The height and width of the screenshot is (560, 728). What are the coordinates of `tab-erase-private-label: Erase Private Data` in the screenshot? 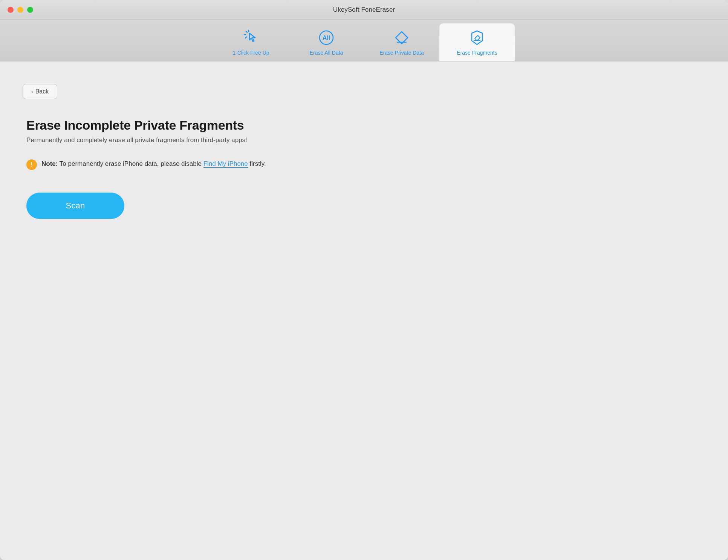 It's located at (402, 53).